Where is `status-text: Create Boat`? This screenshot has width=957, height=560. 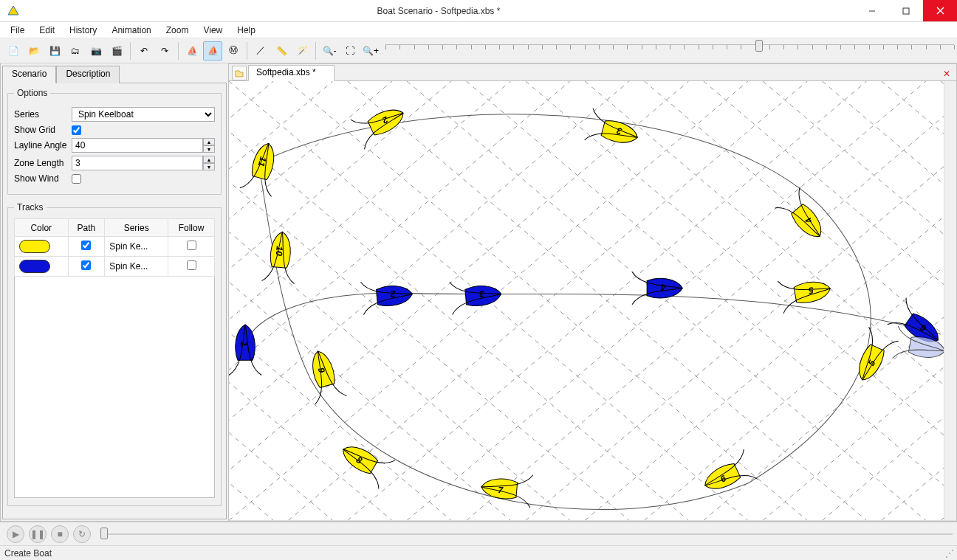
status-text: Create Boat is located at coordinates (28, 553).